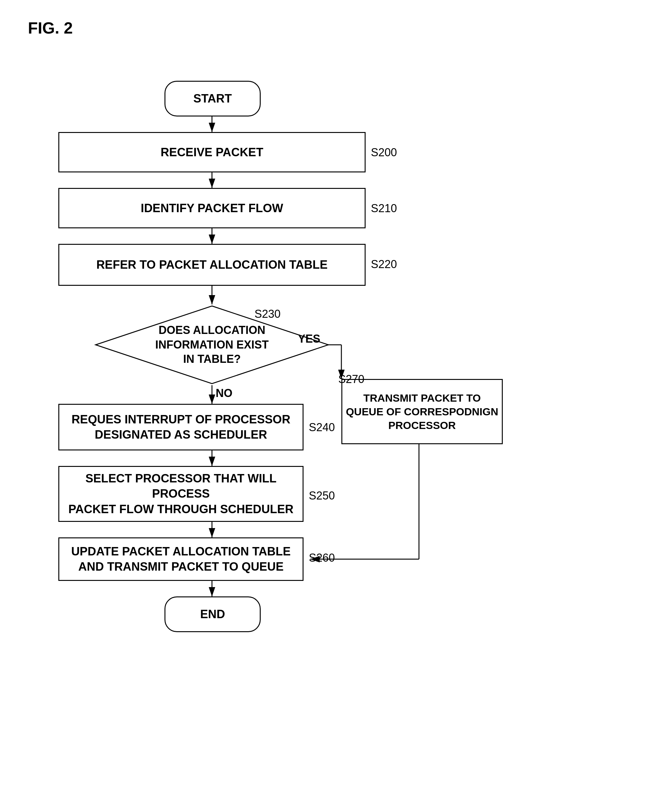  Describe the element at coordinates (322, 427) in the screenshot. I see `s240-step: S240` at that location.